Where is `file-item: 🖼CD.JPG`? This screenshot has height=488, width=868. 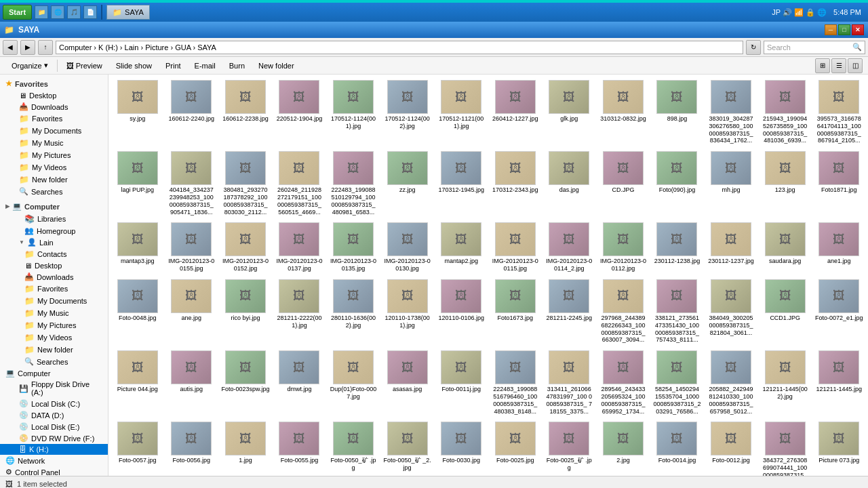
file-item: 🖼CD.JPG is located at coordinates (623, 183).